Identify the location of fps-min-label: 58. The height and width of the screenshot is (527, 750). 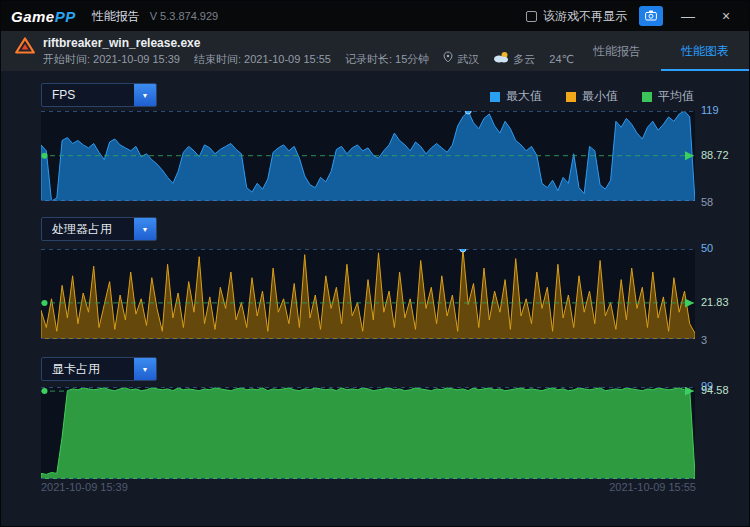
(707, 202).